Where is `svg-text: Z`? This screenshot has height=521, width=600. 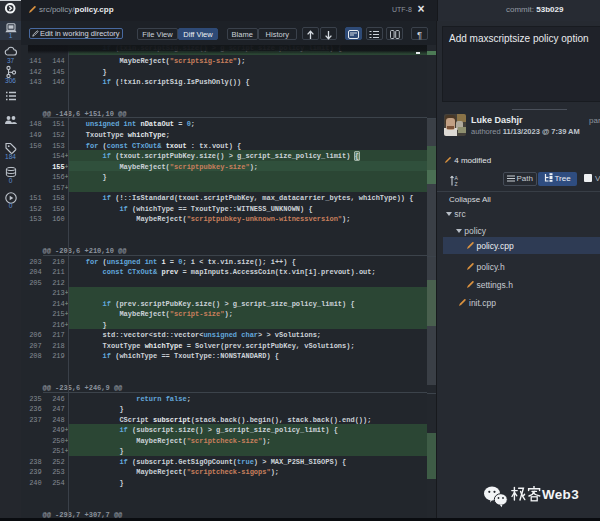 svg-text: Z is located at coordinates (456, 184).